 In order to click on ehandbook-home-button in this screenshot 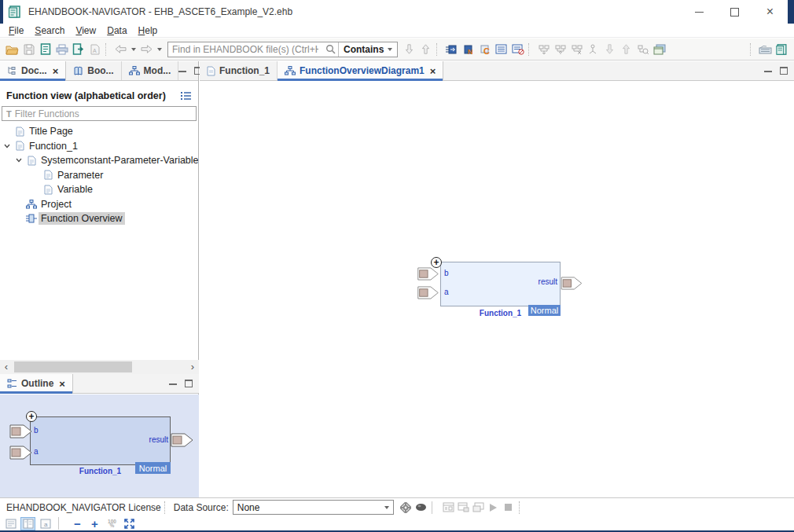, I will do `click(781, 50)`.